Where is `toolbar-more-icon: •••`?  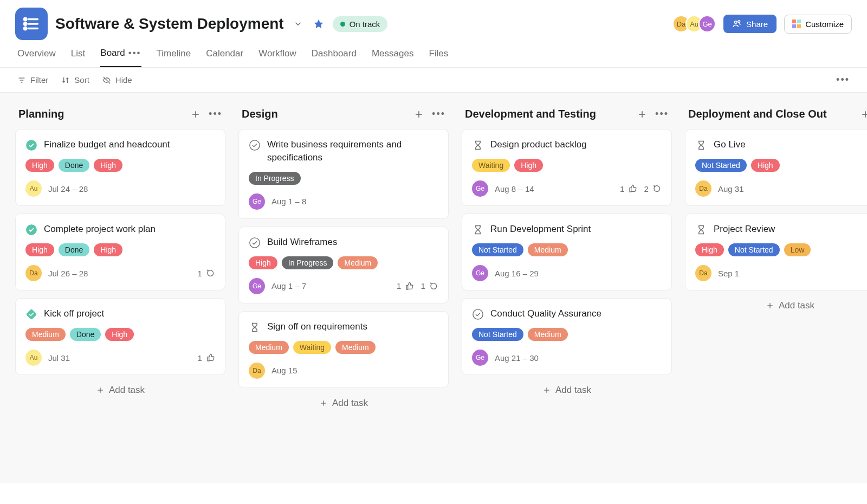
toolbar-more-icon: ••• is located at coordinates (843, 80).